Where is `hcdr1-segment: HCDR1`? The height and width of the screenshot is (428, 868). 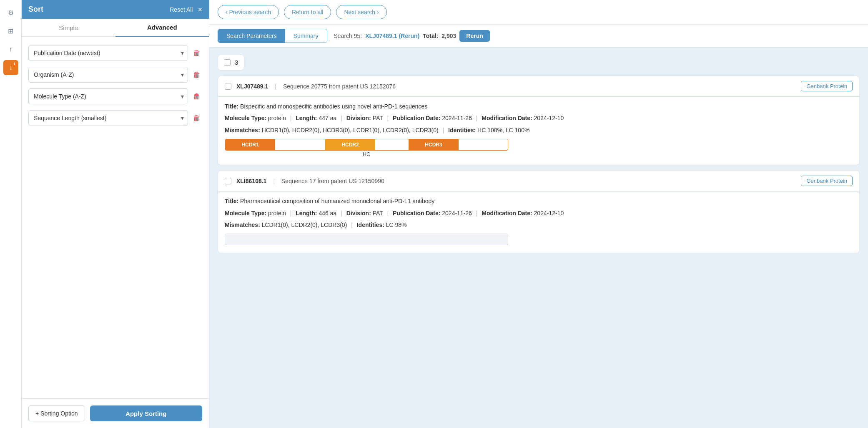 hcdr1-segment: HCDR1 is located at coordinates (250, 145).